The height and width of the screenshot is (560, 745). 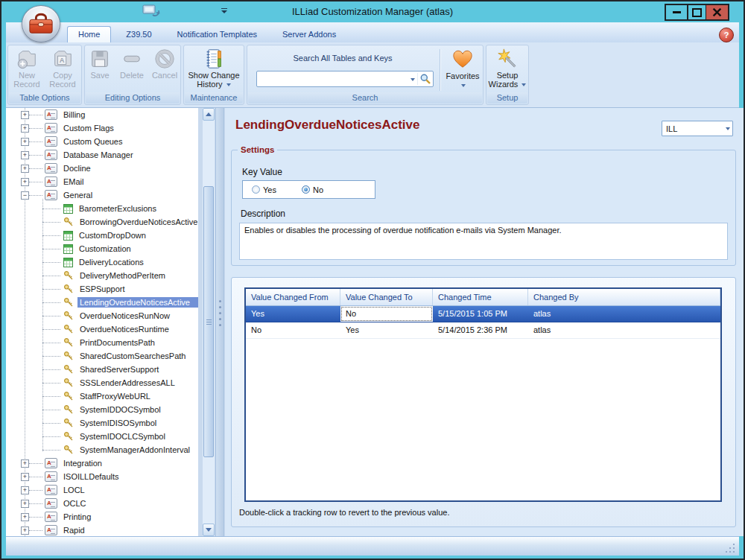 I want to click on column-header-changed-by: Changed By, so click(x=624, y=297).